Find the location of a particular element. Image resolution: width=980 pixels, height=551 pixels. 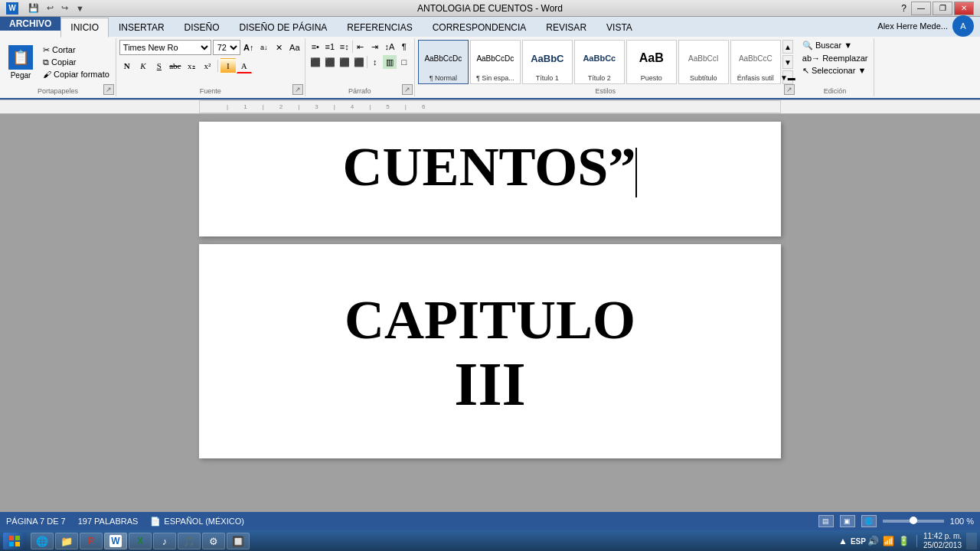

tab-correspondencia: CORRESPONDENCIA is located at coordinates (479, 27).